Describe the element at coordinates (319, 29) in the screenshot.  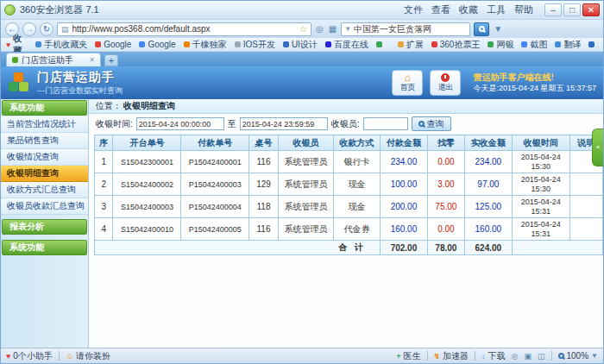
I see `screenshot-icon: ◎` at that location.